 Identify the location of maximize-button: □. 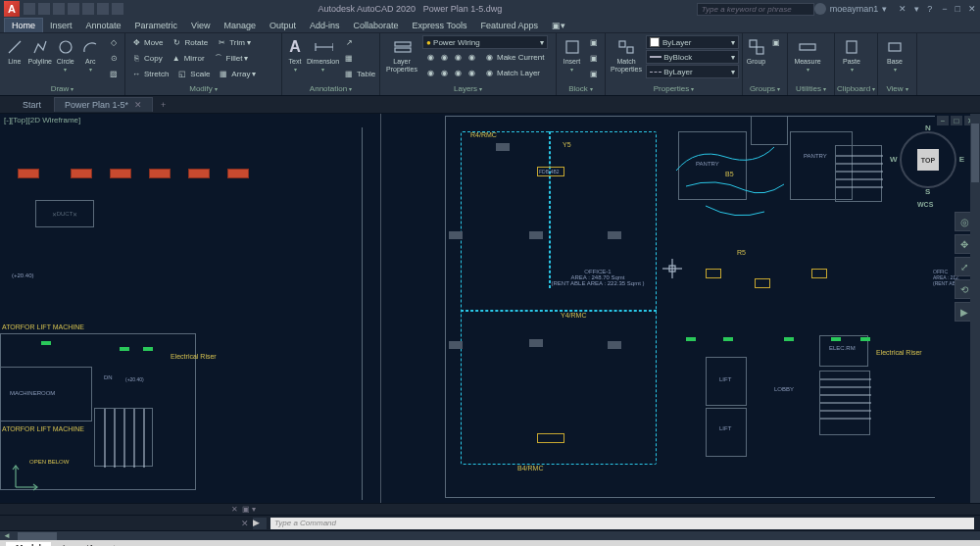
(958, 9).